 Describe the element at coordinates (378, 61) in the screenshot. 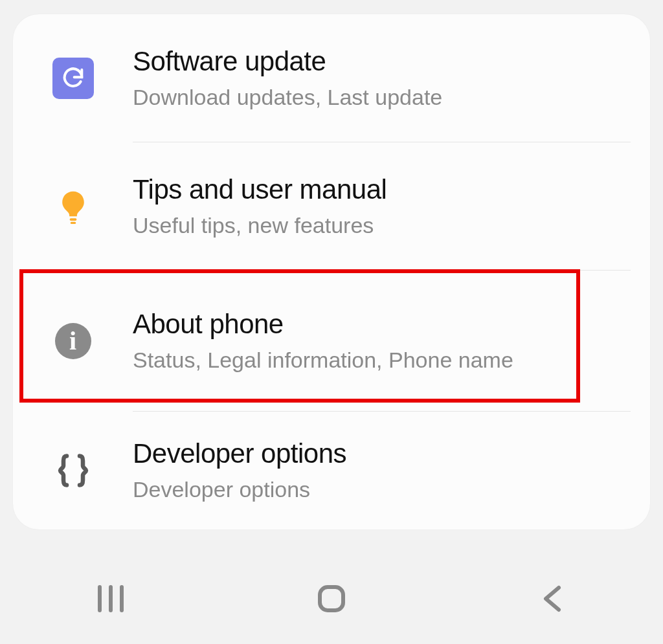

I see `item-title: Software update` at that location.